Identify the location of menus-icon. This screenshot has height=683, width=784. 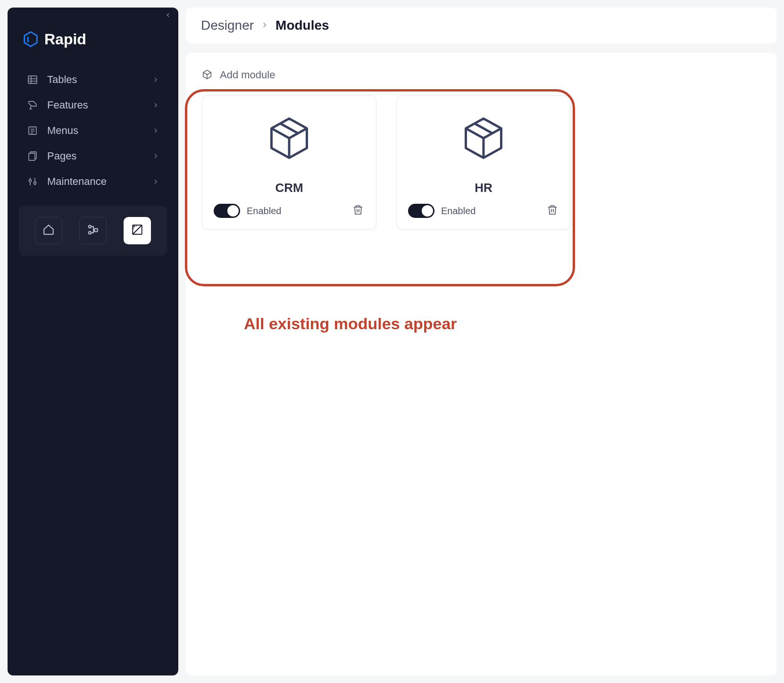
(33, 131).